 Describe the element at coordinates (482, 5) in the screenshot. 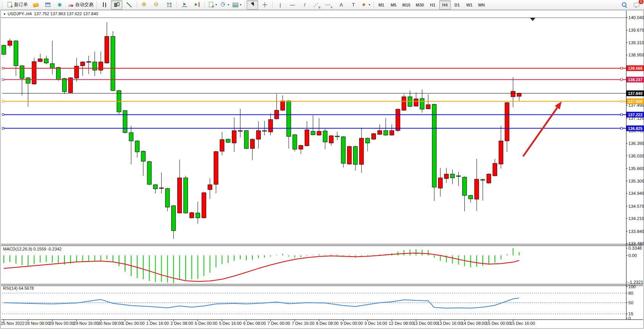

I see `timeframe-mn: MN` at that location.